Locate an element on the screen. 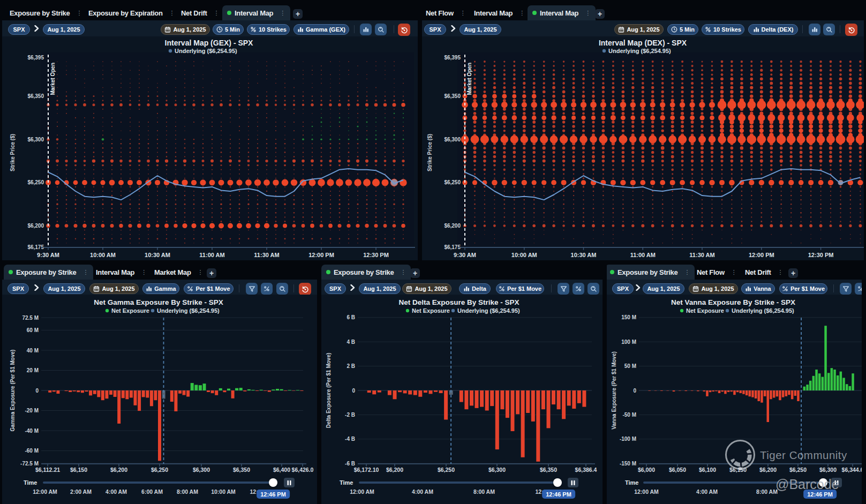 This screenshot has width=866, height=504. svg-text: 6 B is located at coordinates (351, 317).